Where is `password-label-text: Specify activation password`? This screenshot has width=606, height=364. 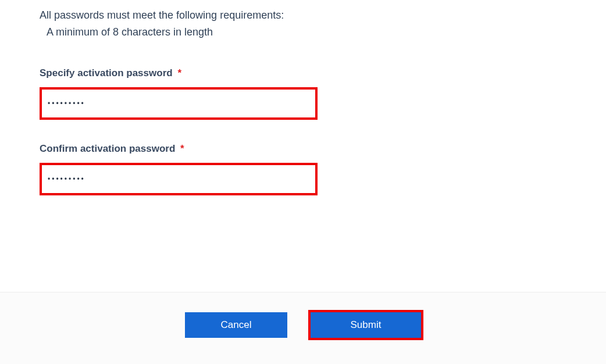
password-label-text: Specify activation password is located at coordinates (106, 73).